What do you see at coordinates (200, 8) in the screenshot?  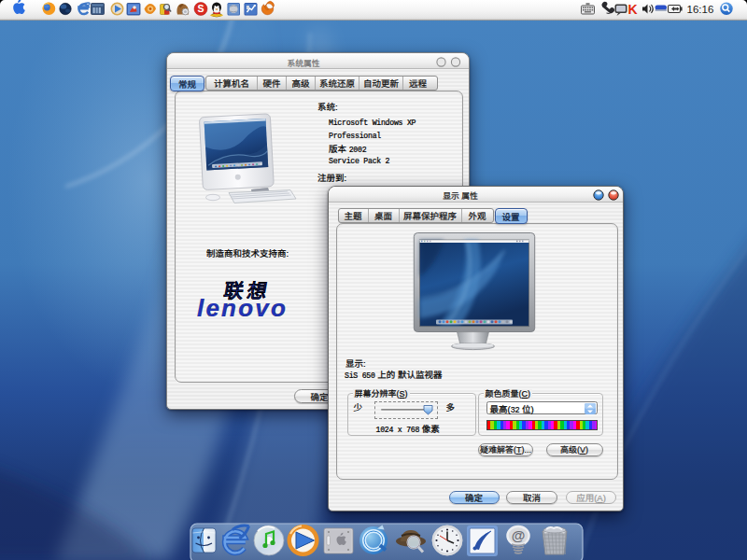 I see `svg-text: S` at bounding box center [200, 8].